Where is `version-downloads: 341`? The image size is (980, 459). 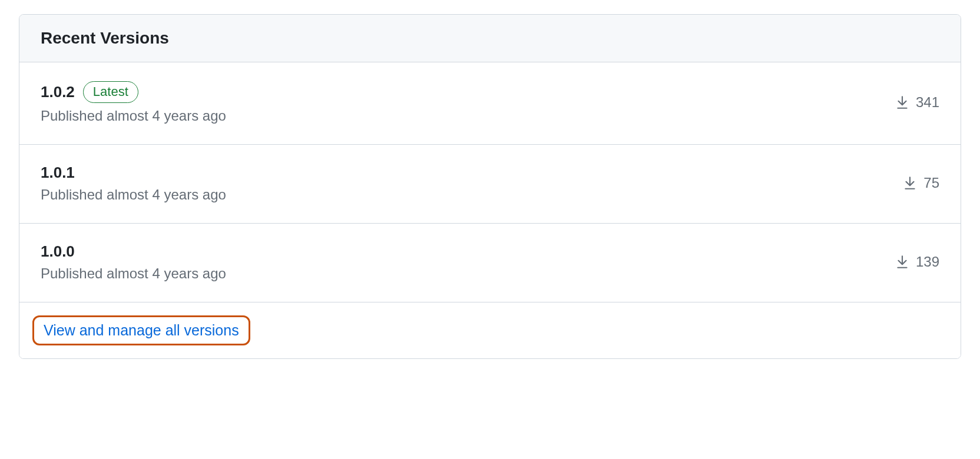 version-downloads: 341 is located at coordinates (917, 102).